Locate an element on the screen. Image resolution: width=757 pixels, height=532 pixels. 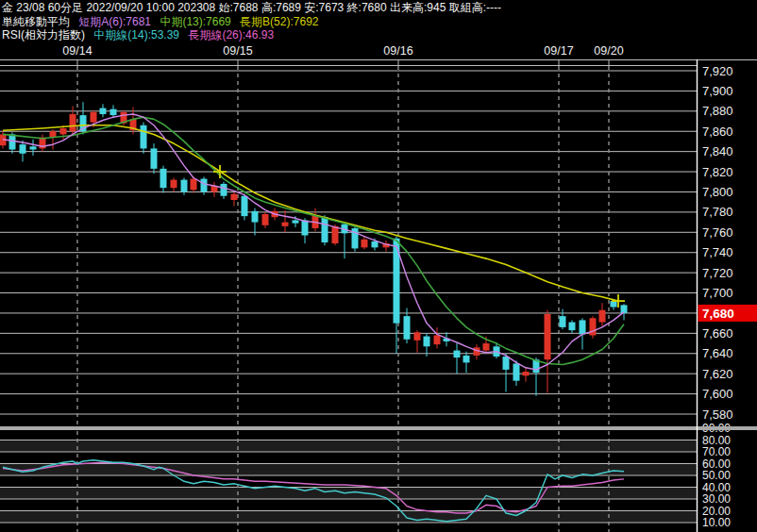
price-axis-label: 7,760 is located at coordinates (717, 232).